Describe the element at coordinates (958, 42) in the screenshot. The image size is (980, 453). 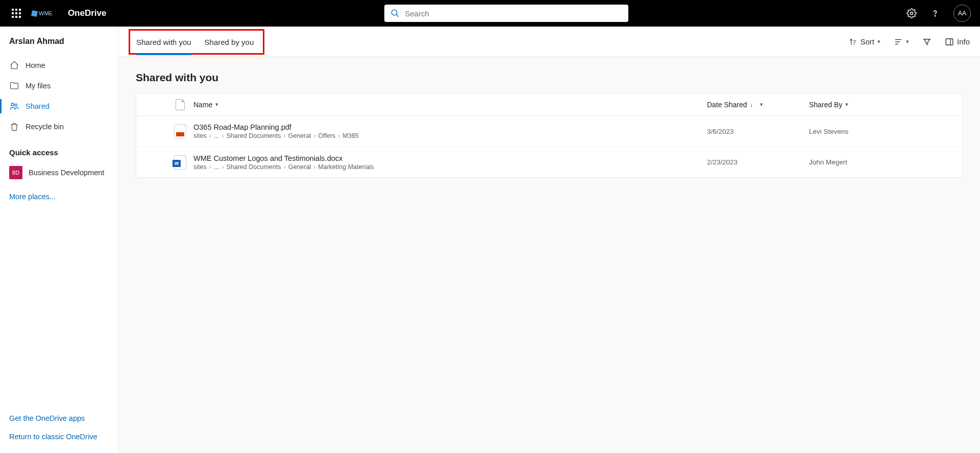
I see `info-button: Info` at that location.